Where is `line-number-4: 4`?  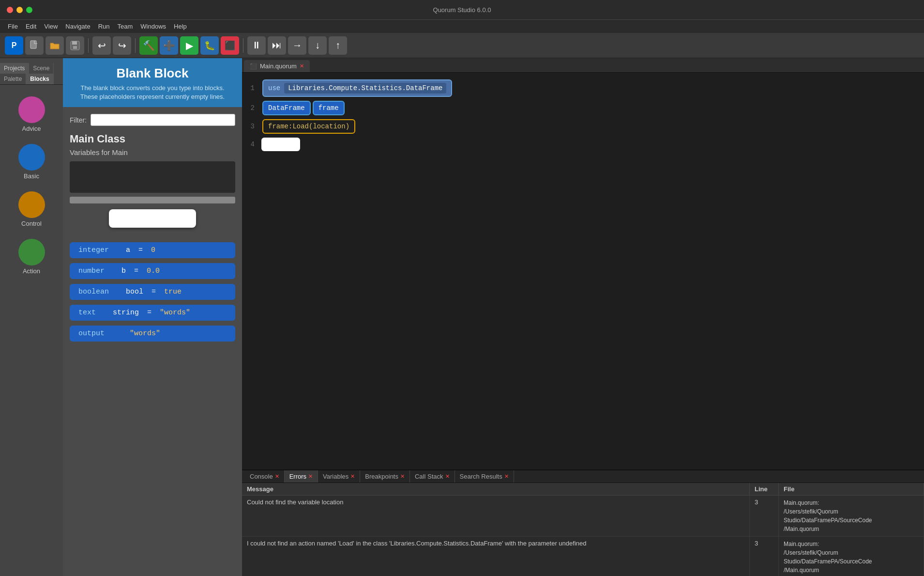
line-number-4: 4 is located at coordinates (252, 144).